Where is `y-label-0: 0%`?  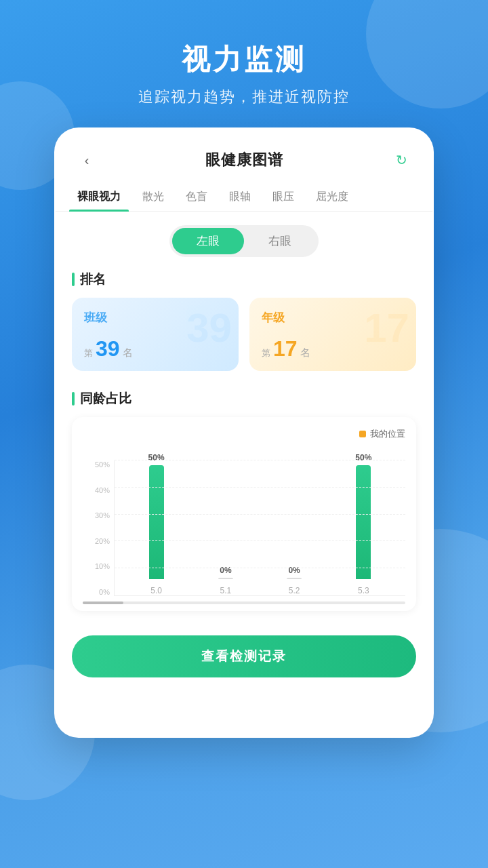
y-label-0: 0% is located at coordinates (96, 592).